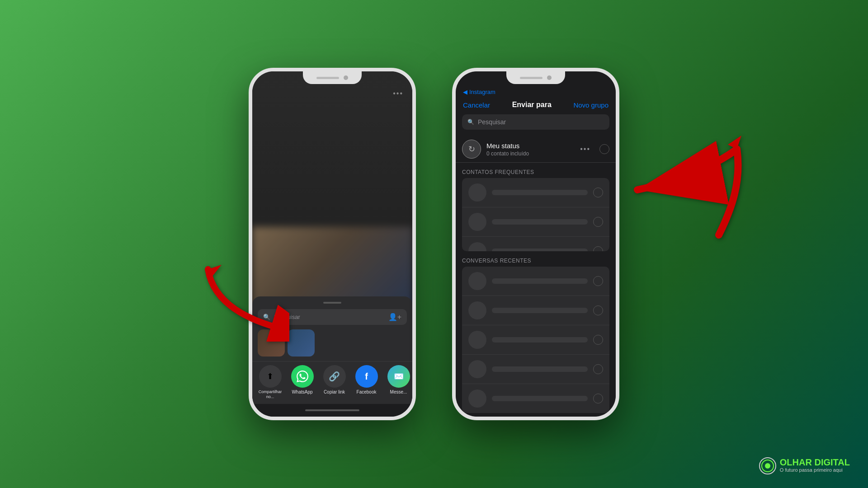  Describe the element at coordinates (302, 382) in the screenshot. I see `share-app-whatsapp: WhatsApp` at that location.